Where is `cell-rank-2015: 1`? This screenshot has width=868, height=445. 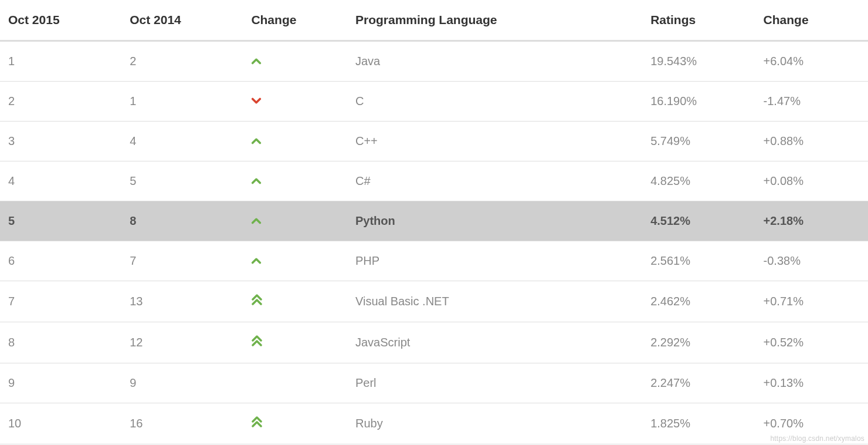
cell-rank-2015: 1 is located at coordinates (61, 61).